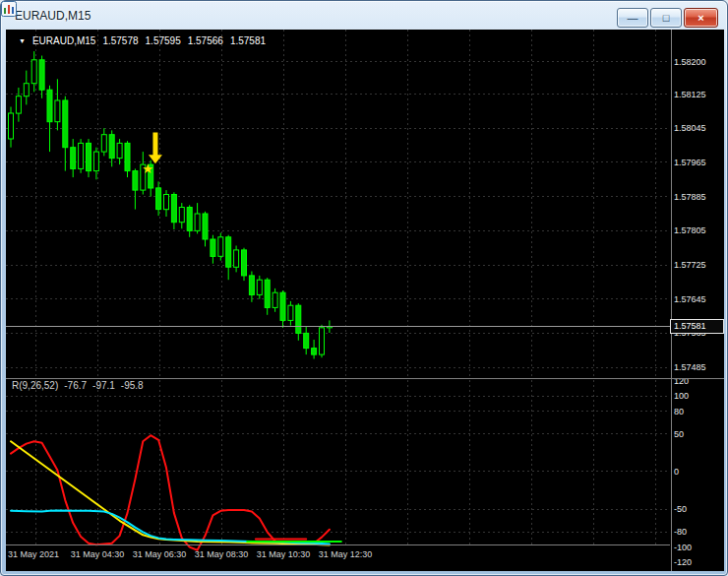 The width and height of the screenshot is (728, 576). I want to click on svg-text: 1.58045, so click(691, 128).